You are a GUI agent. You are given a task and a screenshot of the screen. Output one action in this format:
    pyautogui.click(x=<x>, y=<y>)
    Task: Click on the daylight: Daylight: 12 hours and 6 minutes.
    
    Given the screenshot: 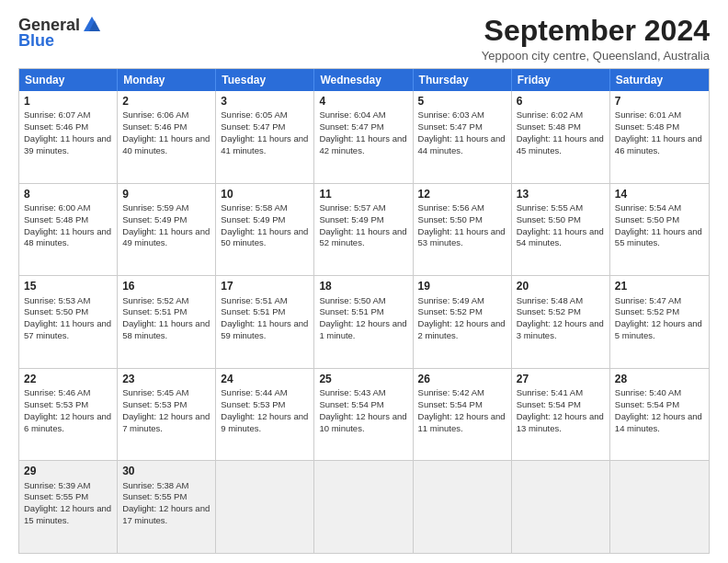 What is the action you would take?
    pyautogui.click(x=68, y=422)
    